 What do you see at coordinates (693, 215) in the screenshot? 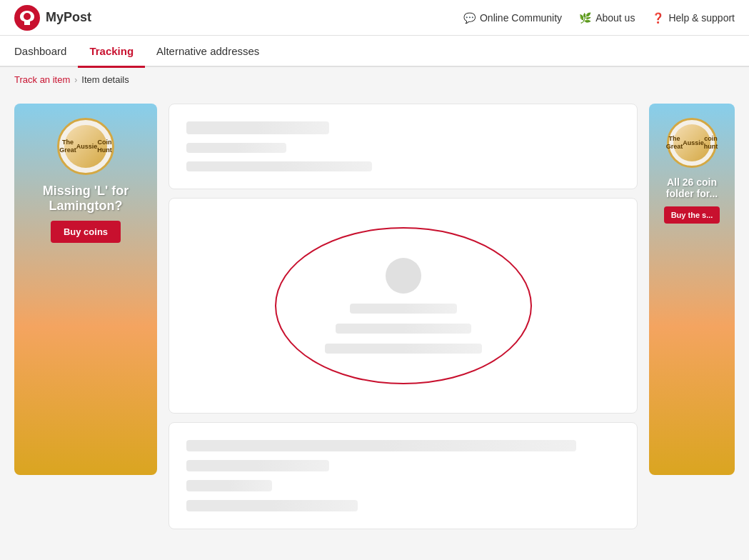
I see `right-ad-buy-button: Buy the s...` at bounding box center [693, 215].